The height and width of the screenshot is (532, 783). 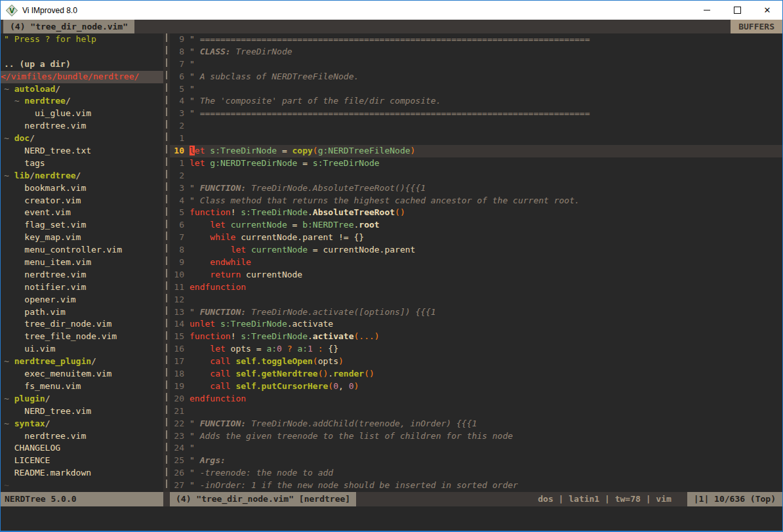 What do you see at coordinates (476, 374) in the screenshot?
I see `code-line: 18 call self.getNerdtree().render()` at bounding box center [476, 374].